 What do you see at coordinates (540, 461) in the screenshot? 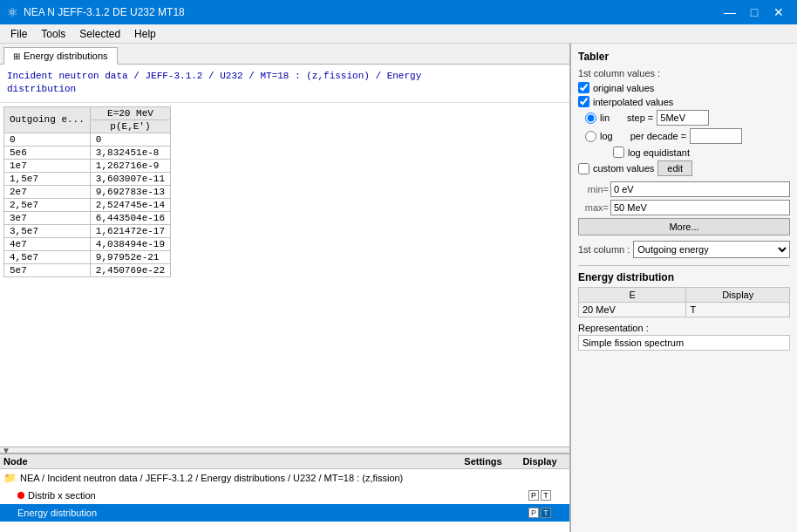
I see `display-col-header: Display` at bounding box center [540, 461].